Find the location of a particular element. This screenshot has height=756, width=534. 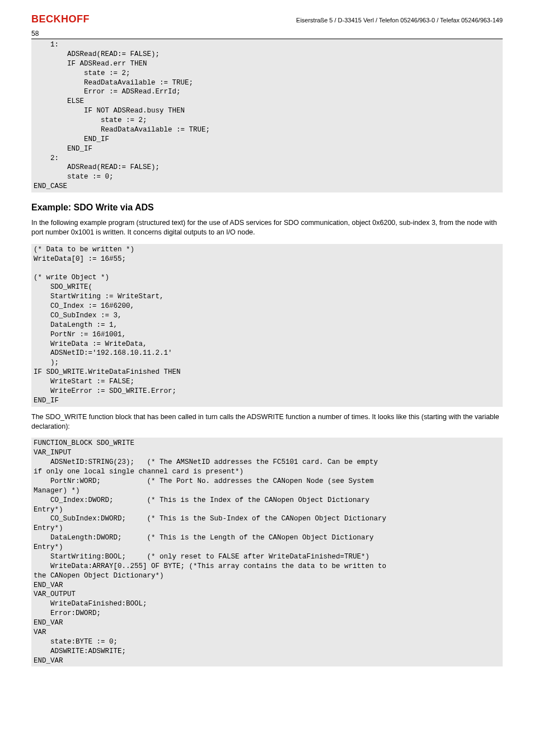

paragraph-funcblock: The SDO_WRITE function block that has be… is located at coordinates (267, 422).